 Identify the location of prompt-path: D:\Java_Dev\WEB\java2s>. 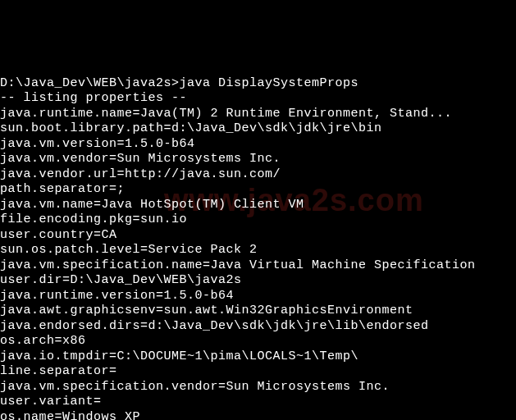
(90, 84).